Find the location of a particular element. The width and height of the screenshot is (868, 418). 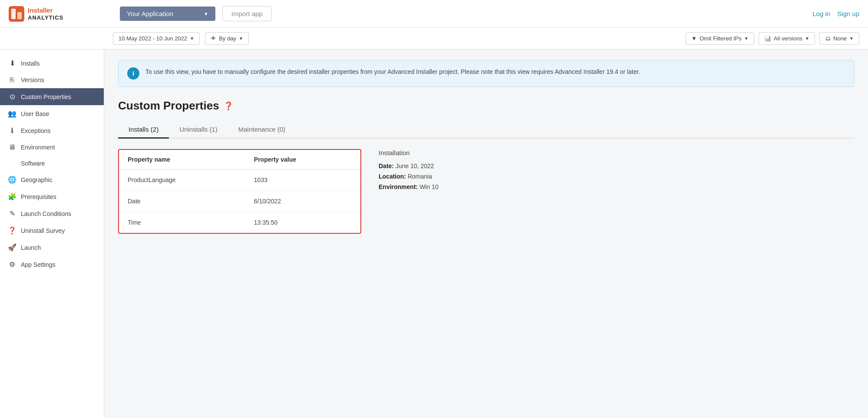

info-banner-text: To use this view, you have to manually c… is located at coordinates (393, 72).